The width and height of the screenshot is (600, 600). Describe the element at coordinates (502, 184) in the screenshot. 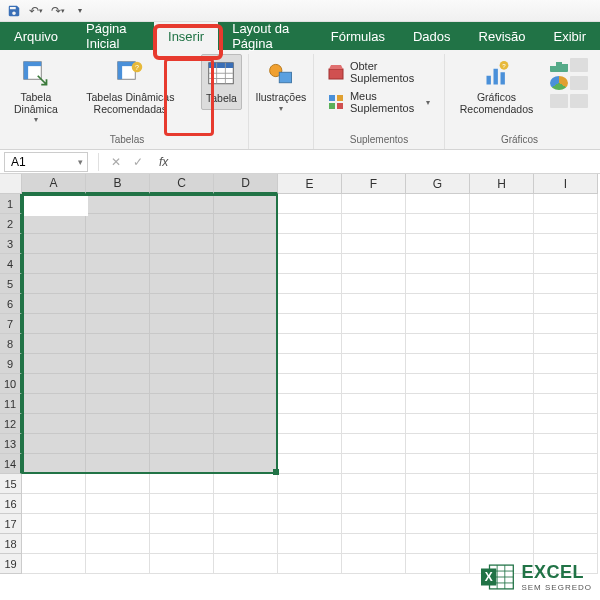

I see `column-header: H` at that location.